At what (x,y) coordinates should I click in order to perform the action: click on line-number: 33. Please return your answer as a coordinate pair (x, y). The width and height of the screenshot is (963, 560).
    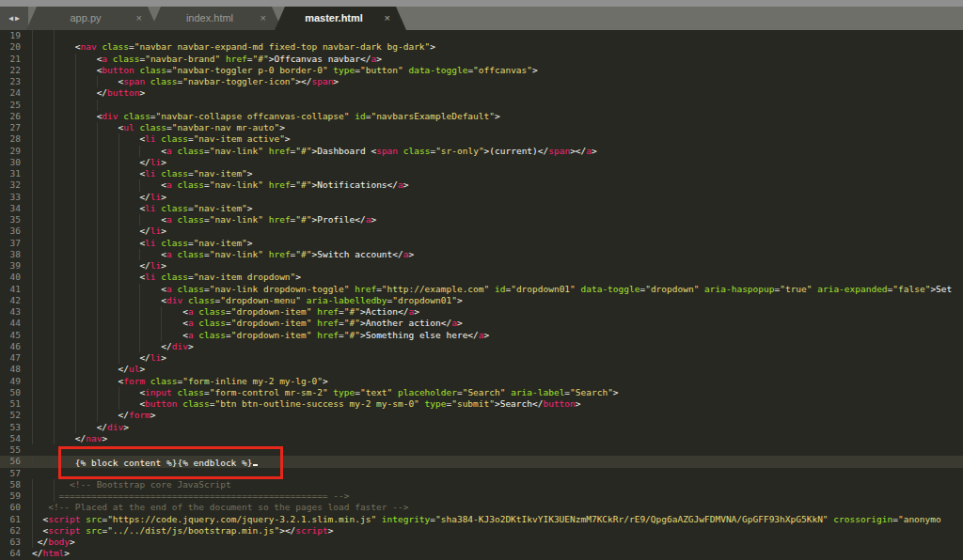
    Looking at the image, I should click on (13, 197).